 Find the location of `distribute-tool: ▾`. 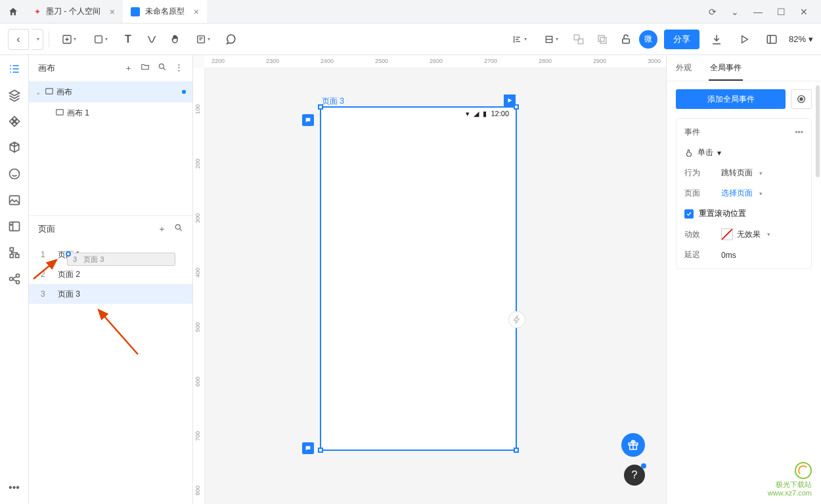

distribute-tool: ▾ is located at coordinates (551, 39).